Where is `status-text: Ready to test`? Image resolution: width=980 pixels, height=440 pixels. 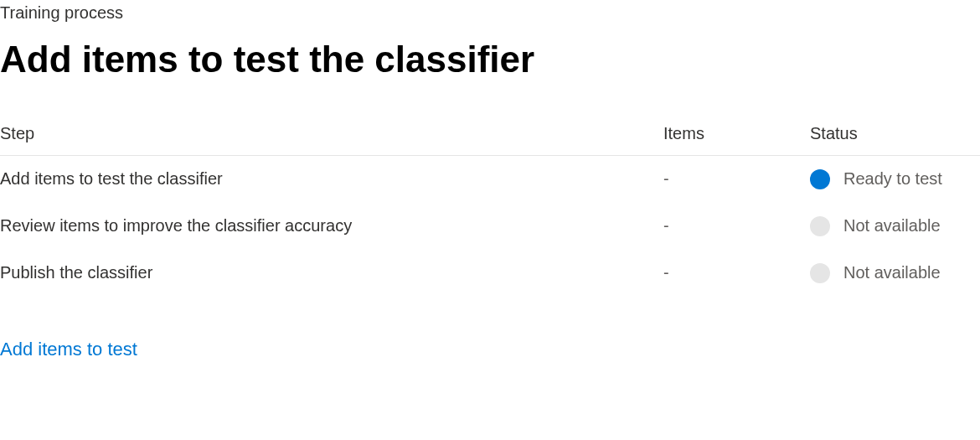 status-text: Ready to test is located at coordinates (893, 179).